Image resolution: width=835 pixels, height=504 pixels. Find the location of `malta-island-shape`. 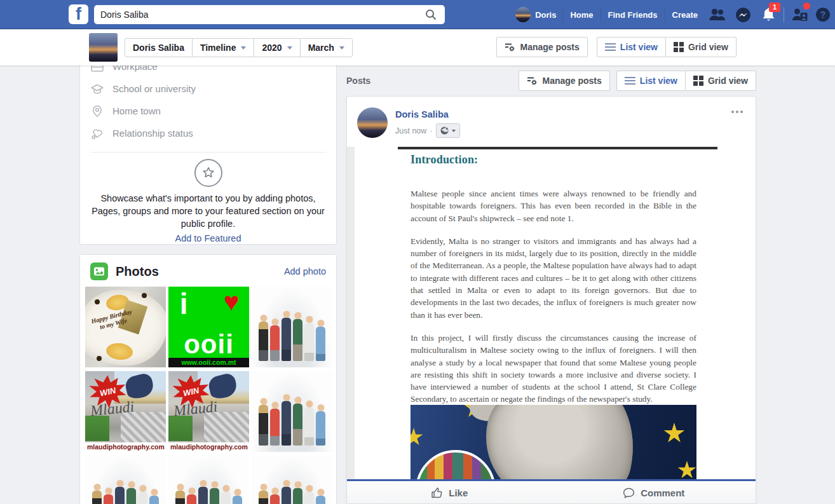

malta-island-shape is located at coordinates (560, 442).